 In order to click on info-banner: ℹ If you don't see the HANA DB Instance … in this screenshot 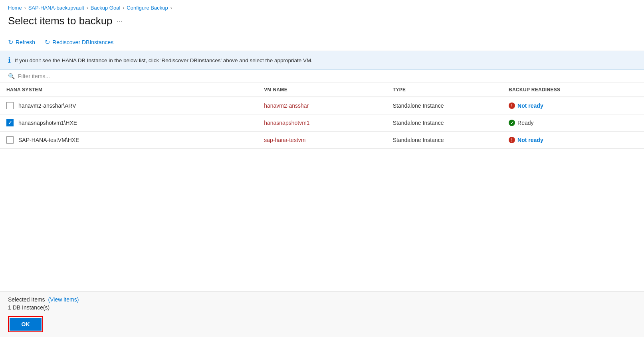, I will do `click(322, 61)`.